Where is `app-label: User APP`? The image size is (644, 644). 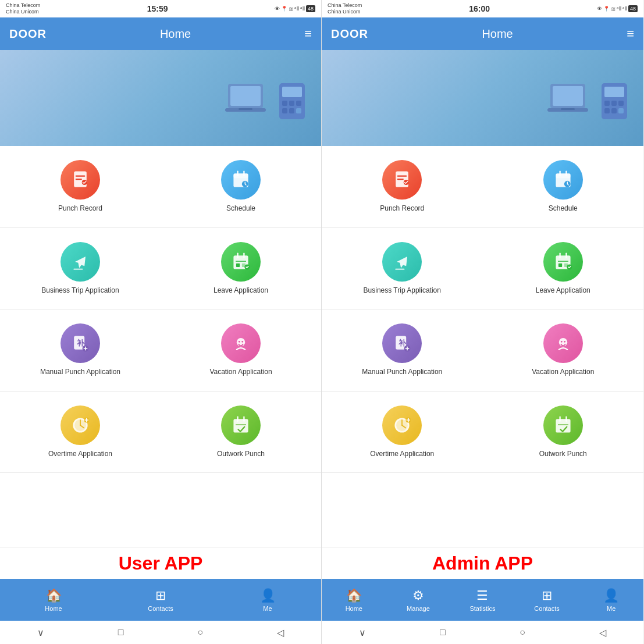 app-label: User APP is located at coordinates (161, 563).